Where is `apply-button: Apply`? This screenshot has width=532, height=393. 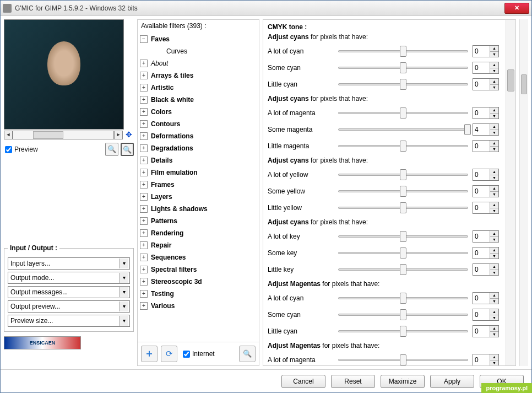 apply-button: Apply is located at coordinates (452, 381).